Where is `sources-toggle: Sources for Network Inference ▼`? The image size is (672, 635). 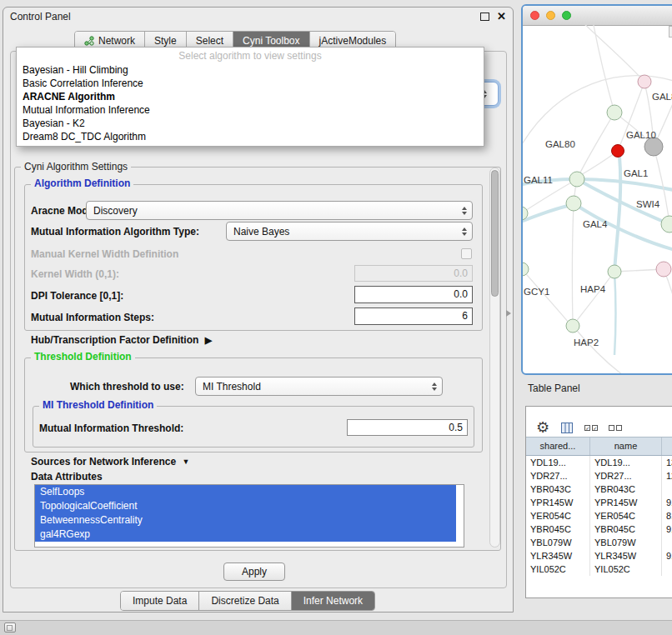
sources-toggle: Sources for Network Inference ▼ is located at coordinates (108, 462).